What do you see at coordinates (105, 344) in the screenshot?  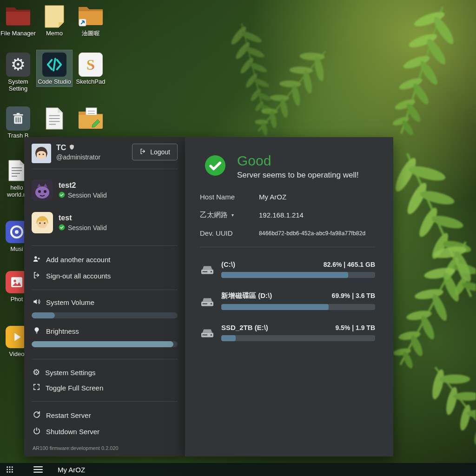 I see `brightness-slider` at bounding box center [105, 344].